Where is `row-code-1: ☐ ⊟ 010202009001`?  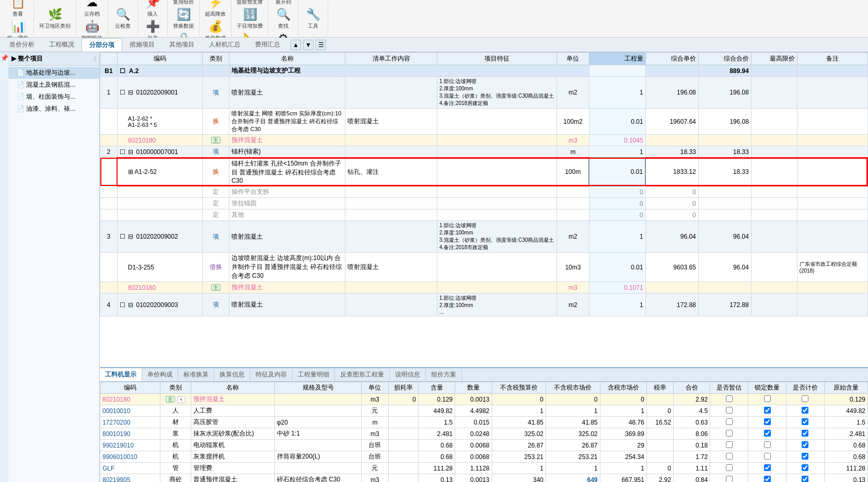
row-code-1: ☐ ⊟ 010202009001 is located at coordinates (160, 93).